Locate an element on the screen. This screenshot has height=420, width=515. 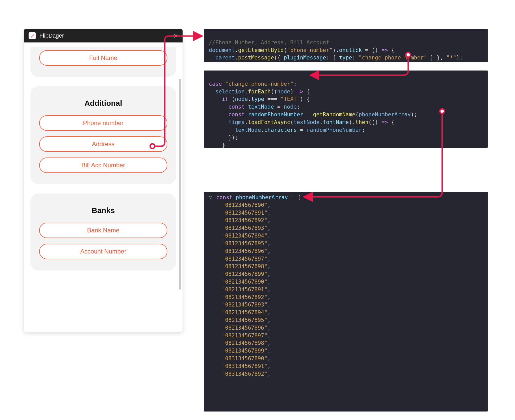
group-title: Additional is located at coordinates (103, 103).